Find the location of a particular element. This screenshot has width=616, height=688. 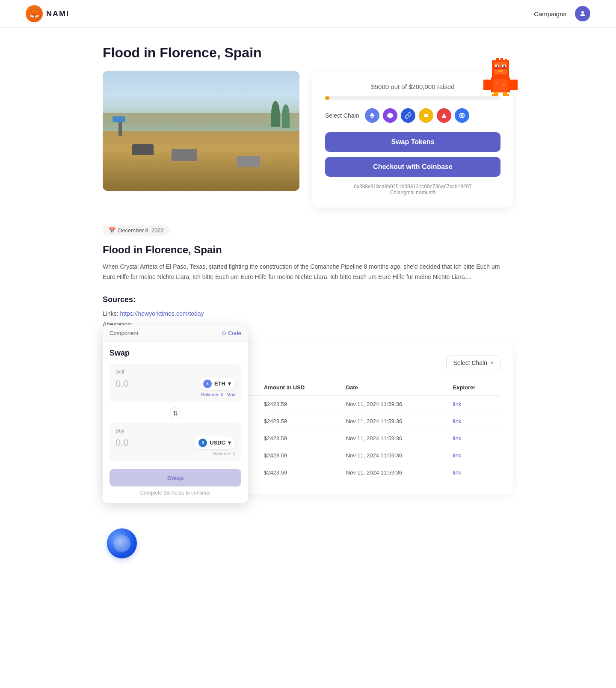

buy-amount: 0.0 is located at coordinates (122, 443).